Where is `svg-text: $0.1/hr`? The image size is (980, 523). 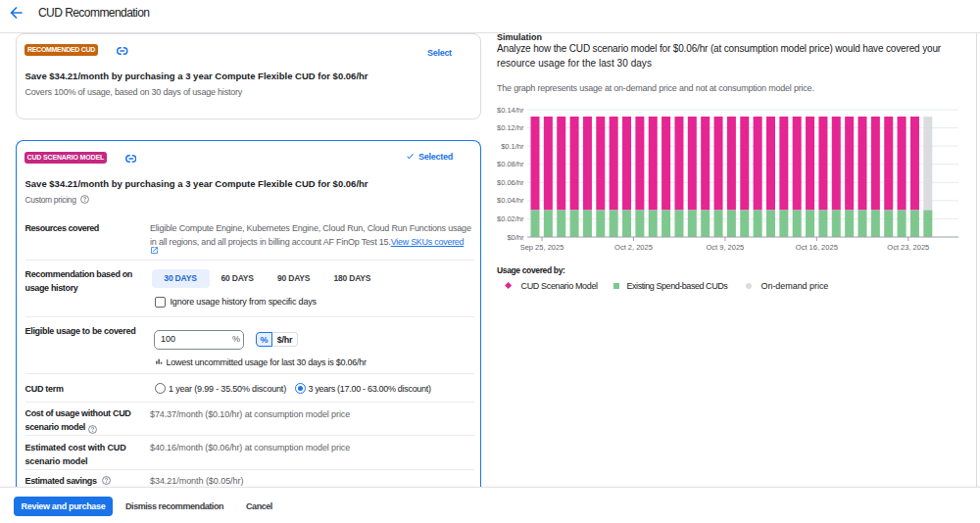 svg-text: $0.1/hr is located at coordinates (513, 147).